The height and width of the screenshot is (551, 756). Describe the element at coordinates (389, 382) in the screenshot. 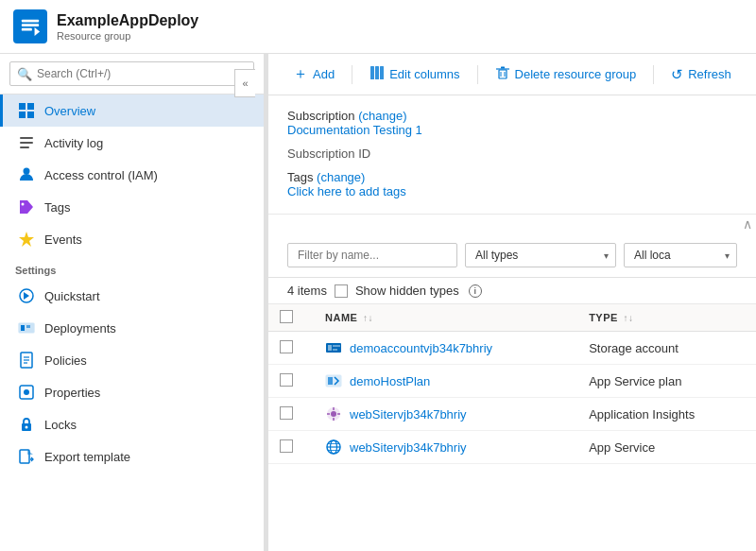

I see `resource-link-2: demoHostPlan` at that location.